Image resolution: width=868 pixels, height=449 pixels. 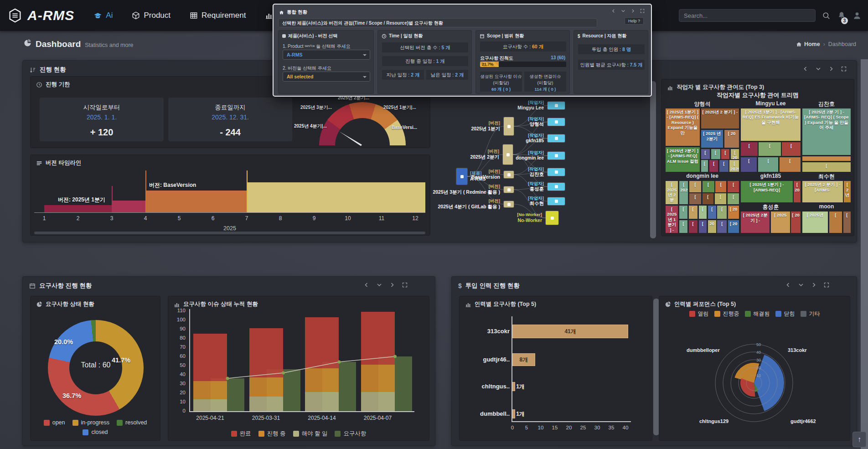 What do you see at coordinates (556, 187) in the screenshot?
I see `network-node-w6` at bounding box center [556, 187].